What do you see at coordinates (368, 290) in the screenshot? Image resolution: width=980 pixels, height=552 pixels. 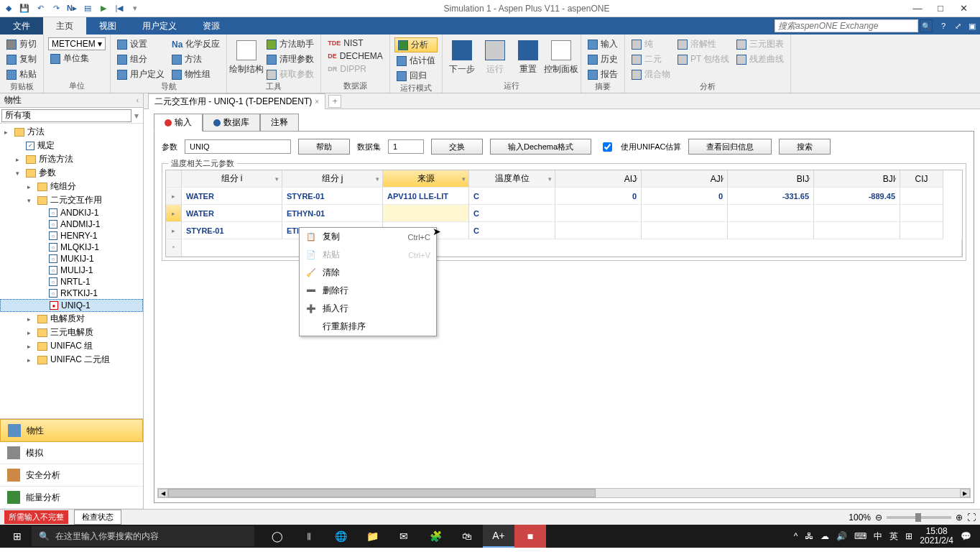 I see `ctx-delrow: ➖删除行` at bounding box center [368, 290].